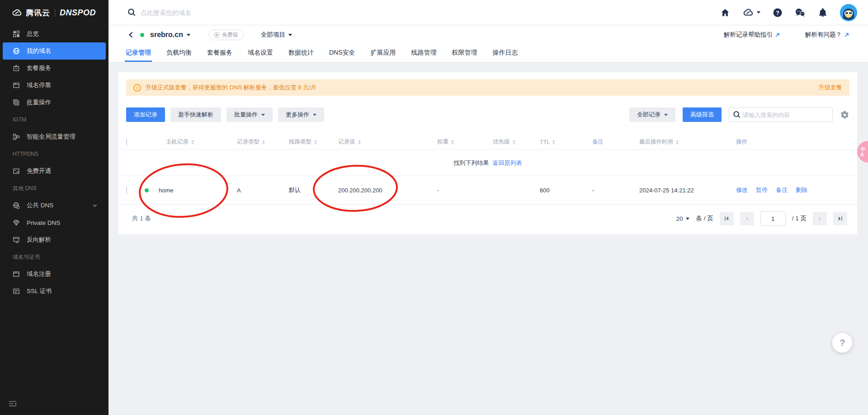 This screenshot has width=868, height=415. I want to click on page-number-input, so click(773, 219).